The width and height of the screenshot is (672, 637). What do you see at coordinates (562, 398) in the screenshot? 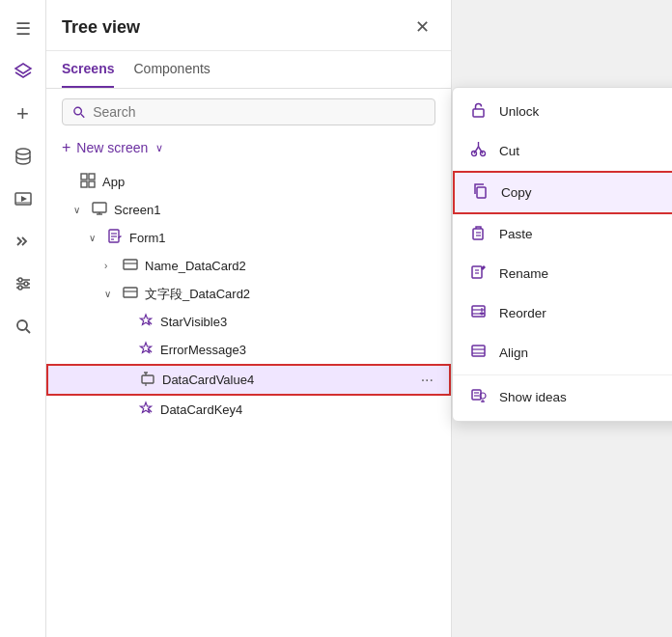
I see `menu-item-show-ideas: Show ideas` at bounding box center [562, 398].